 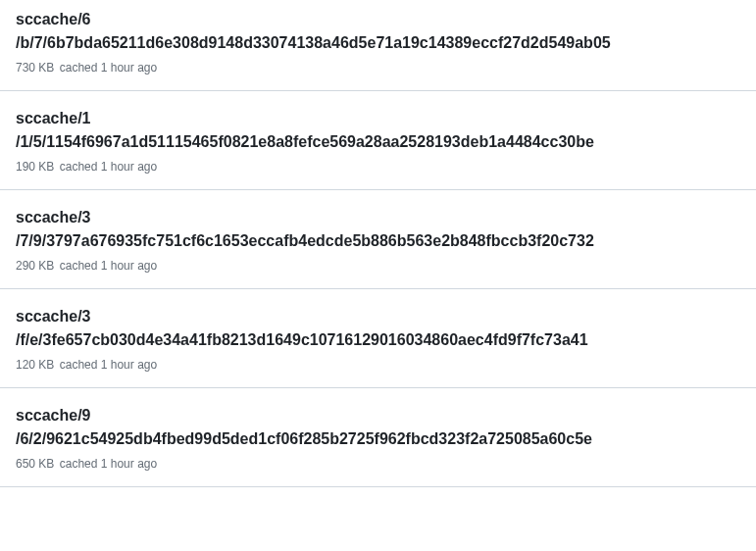 What do you see at coordinates (53, 20) in the screenshot?
I see `cache-key-line1: sccache/6` at bounding box center [53, 20].